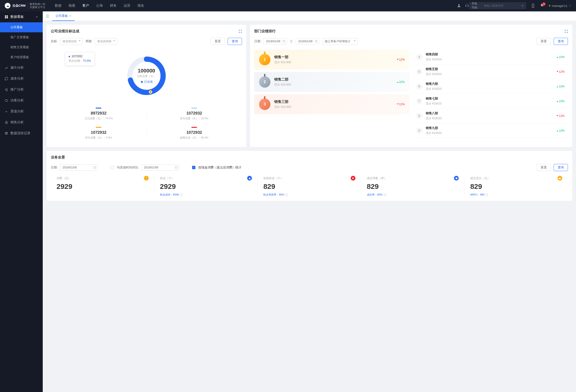 The image size is (576, 392). Describe the element at coordinates (502, 6) in the screenshot. I see `search-input` at that location.